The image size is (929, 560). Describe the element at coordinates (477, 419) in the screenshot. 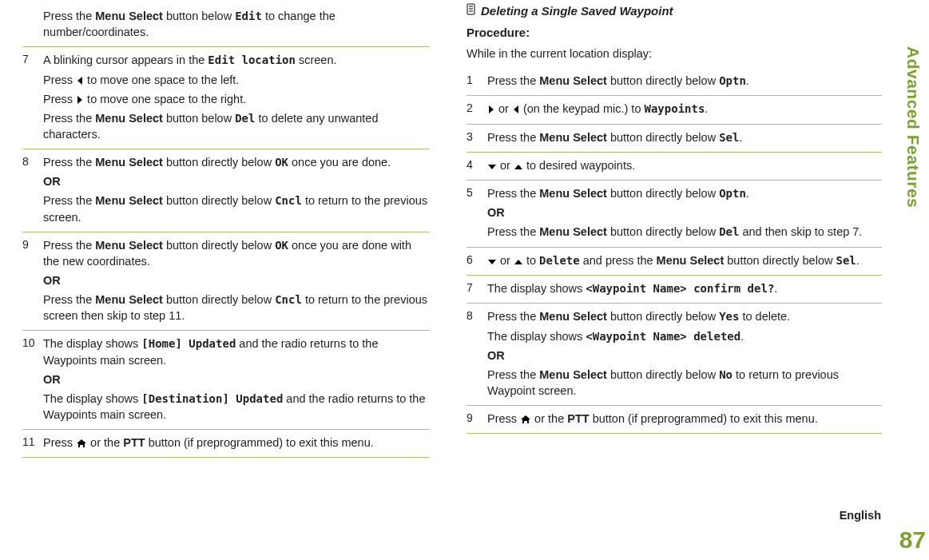

I see `step-number: 9` at that location.